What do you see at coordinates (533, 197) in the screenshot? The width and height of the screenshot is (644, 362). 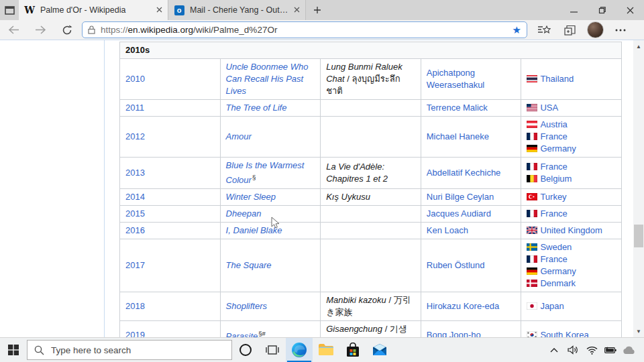 I see `flag-icon-turkey` at bounding box center [533, 197].